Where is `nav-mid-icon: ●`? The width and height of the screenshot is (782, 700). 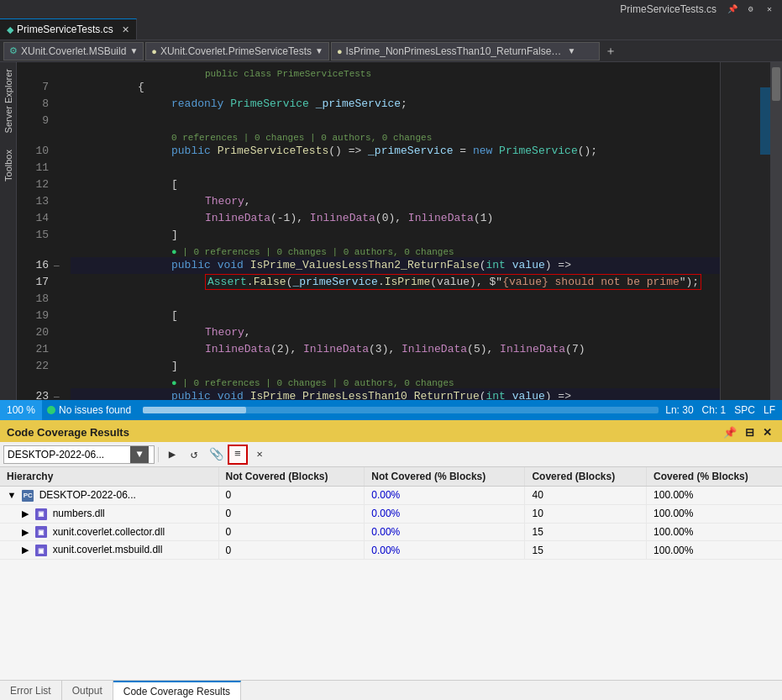 nav-mid-icon: ● is located at coordinates (155, 51).